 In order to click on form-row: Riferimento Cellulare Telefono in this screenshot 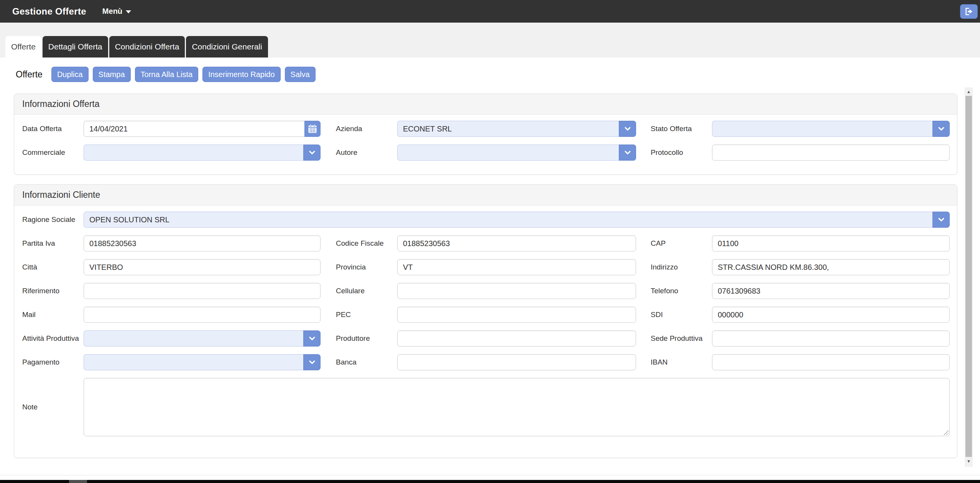, I will do `click(485, 291)`.